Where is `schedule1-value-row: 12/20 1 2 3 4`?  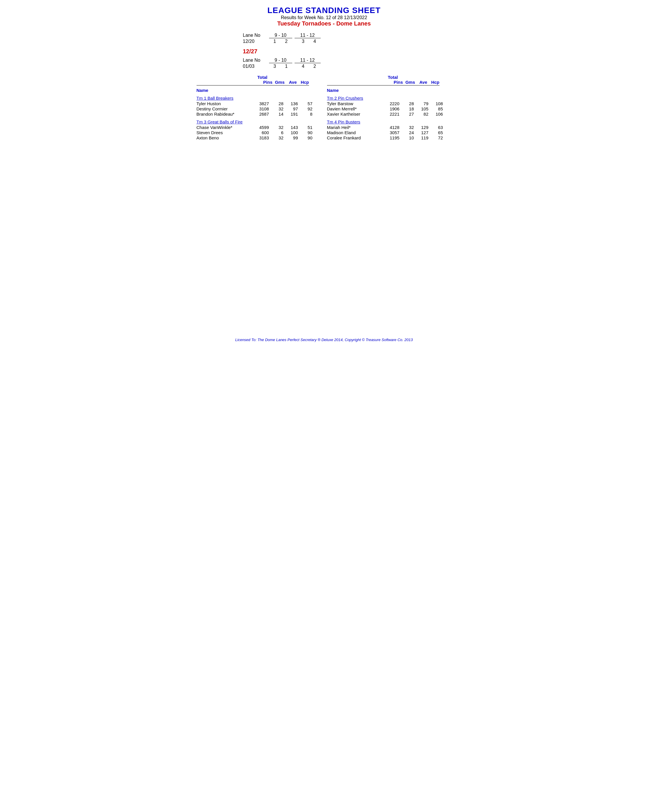
schedule1-value-row: 12/20 1 2 3 4 is located at coordinates (347, 41).